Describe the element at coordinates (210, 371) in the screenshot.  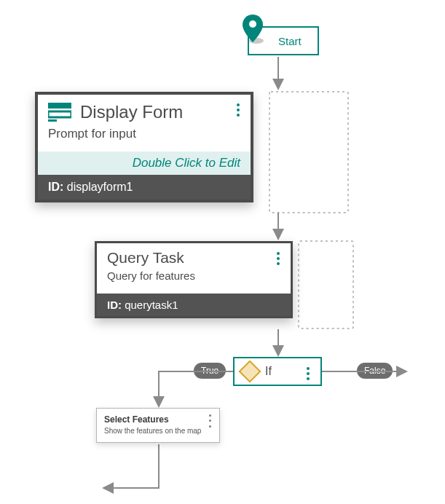
I see `branch-true-label: True` at that location.